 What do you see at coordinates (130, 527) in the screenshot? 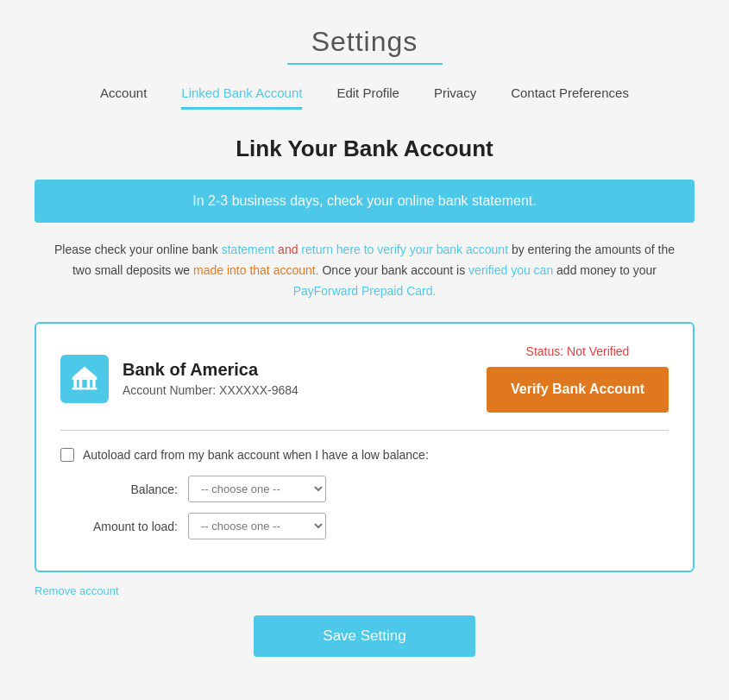
I see `amount-label: Amount to load:` at bounding box center [130, 527].